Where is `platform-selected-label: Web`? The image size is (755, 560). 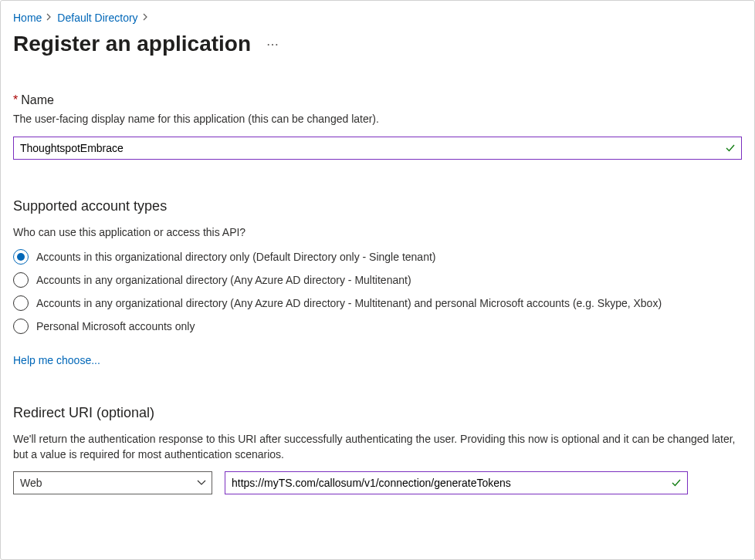 platform-selected-label: Web is located at coordinates (31, 483).